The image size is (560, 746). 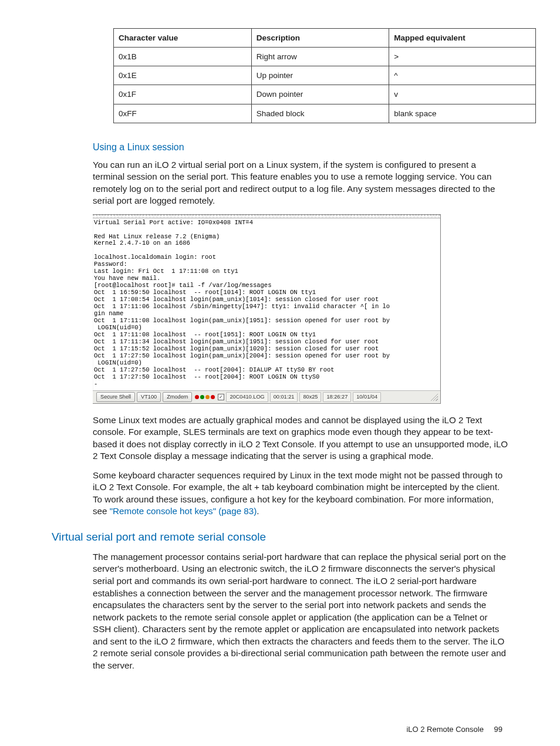 What do you see at coordinates (463, 57) in the screenshot?
I see `cell: >` at bounding box center [463, 57].